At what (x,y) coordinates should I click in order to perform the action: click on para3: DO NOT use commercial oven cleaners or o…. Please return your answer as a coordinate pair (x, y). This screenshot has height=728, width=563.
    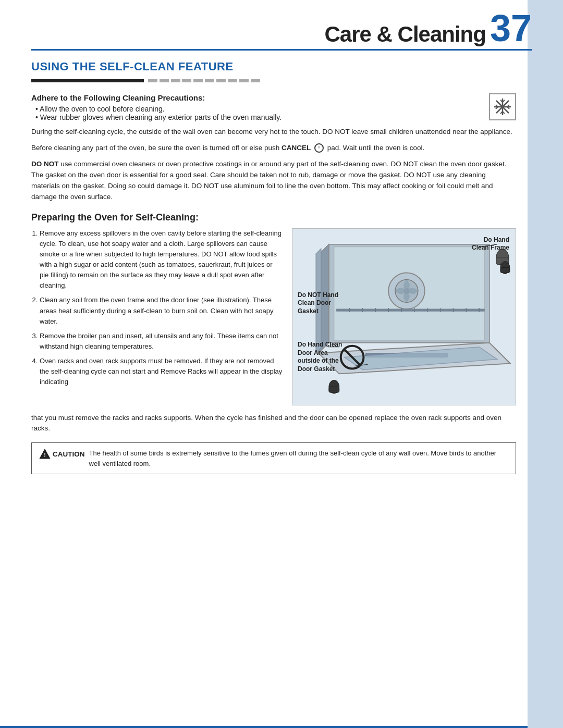
    Looking at the image, I should click on (274, 181).